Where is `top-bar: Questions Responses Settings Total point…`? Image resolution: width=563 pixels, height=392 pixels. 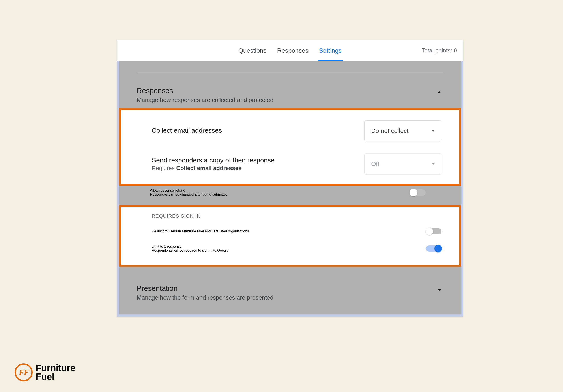 top-bar: Questions Responses Settings Total point… is located at coordinates (290, 50).